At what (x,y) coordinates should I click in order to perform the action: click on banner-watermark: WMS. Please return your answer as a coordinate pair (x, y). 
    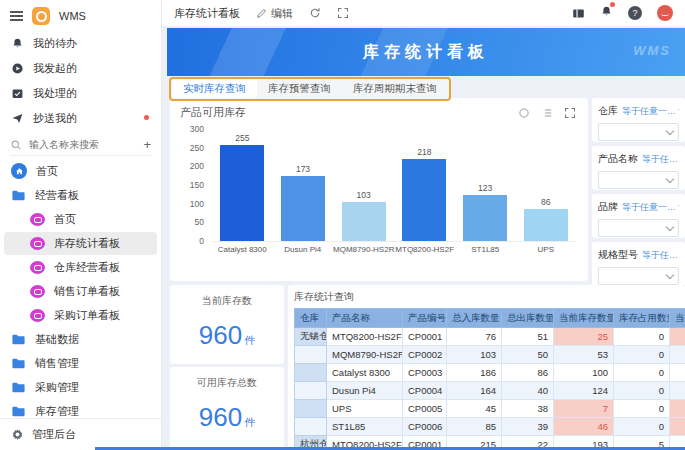
    Looking at the image, I should click on (652, 50).